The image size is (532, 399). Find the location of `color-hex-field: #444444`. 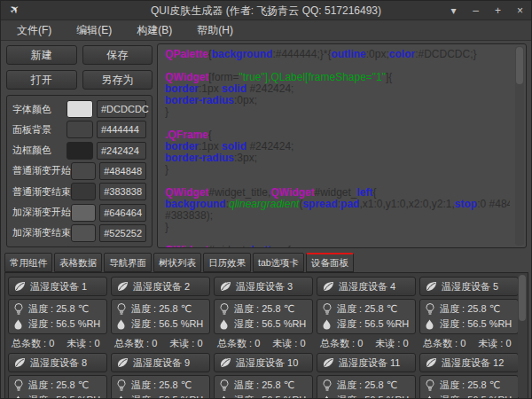

color-hex-field: #444444 is located at coordinates (121, 129).